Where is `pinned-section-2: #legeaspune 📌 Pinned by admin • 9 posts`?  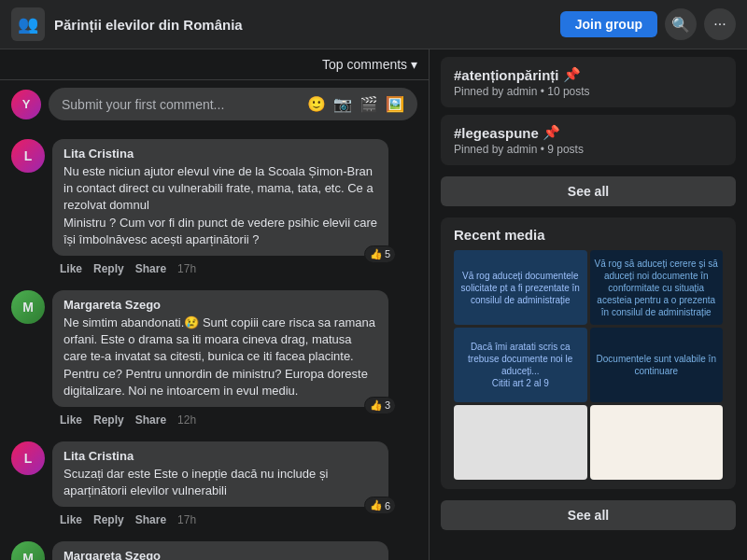 pinned-section-2: #legeaspune 📌 Pinned by admin • 9 posts is located at coordinates (588, 140).